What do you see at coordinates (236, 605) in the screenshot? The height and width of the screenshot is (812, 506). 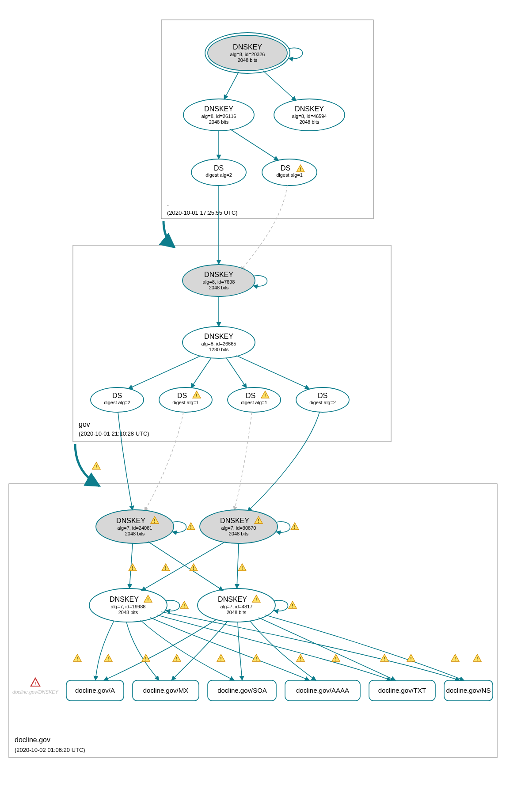 I see `node-docline-zsk2: DNSKEY alg=7, id=4817 2048 bits` at bounding box center [236, 605].